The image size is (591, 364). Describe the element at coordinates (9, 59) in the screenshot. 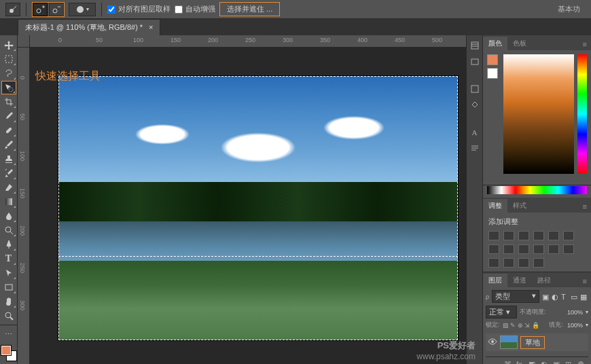

I see `marquee-tool` at that location.